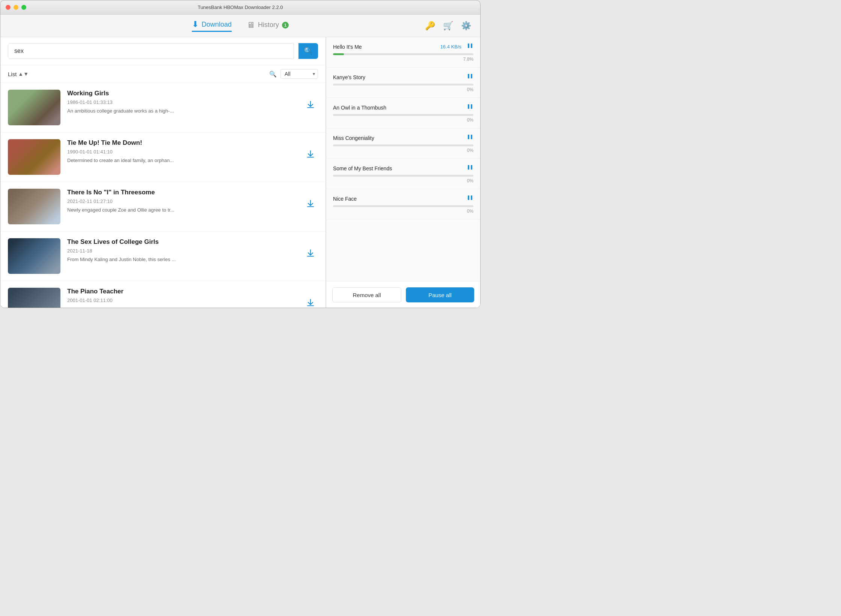 The image size is (841, 616). I want to click on key-icon: 🔑, so click(430, 26).